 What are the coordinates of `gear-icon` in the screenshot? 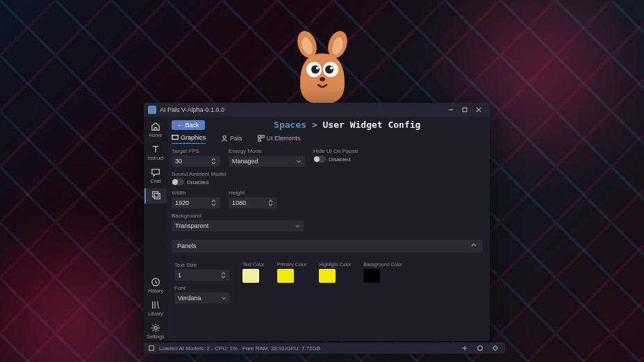 It's located at (156, 328).